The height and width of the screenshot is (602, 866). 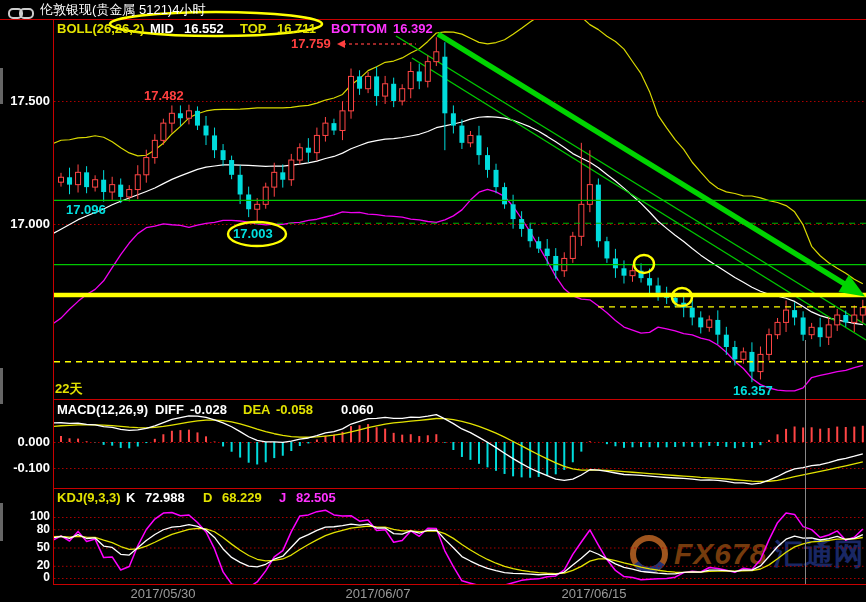 I want to click on price-tick-17500: 17.500, so click(x=26, y=101).